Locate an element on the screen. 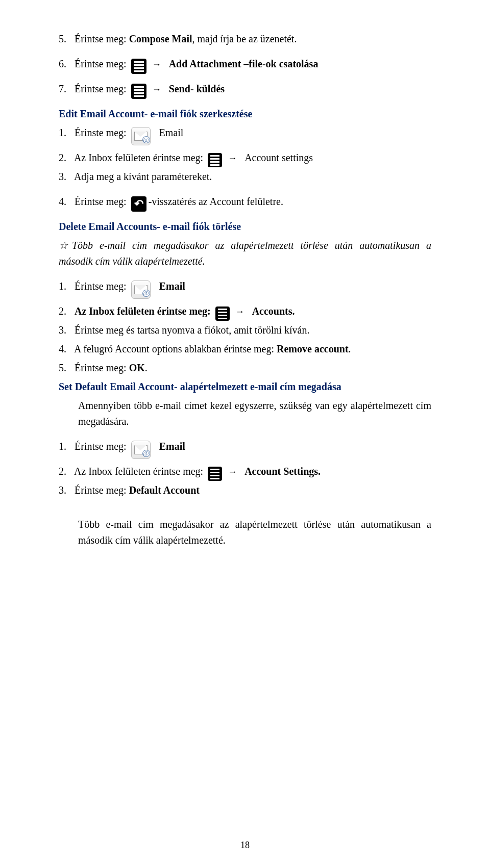 The image size is (490, 868). edit-step-1: 1. Érinste meg: Email is located at coordinates (245, 133).